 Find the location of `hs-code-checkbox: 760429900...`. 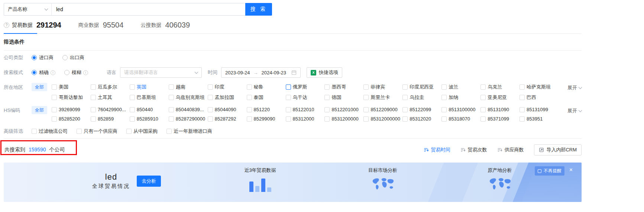

hs-code-checkbox: 760429900... is located at coordinates (110, 109).